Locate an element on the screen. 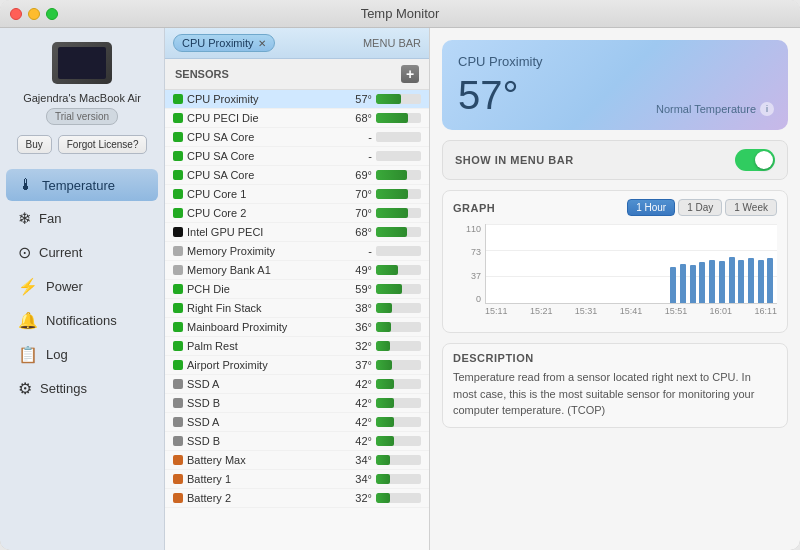 The height and width of the screenshot is (550, 800). sensor-row: Battery Max34° is located at coordinates (297, 460).